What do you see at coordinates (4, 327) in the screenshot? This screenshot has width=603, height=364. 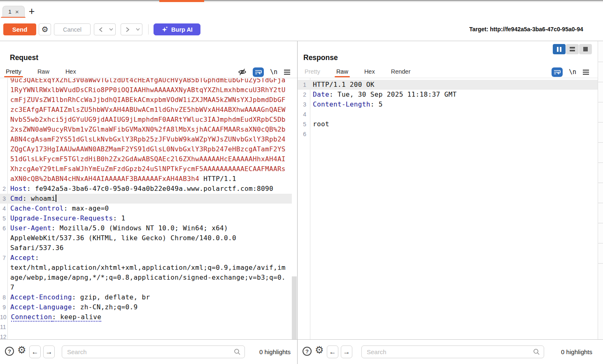 I see `line-number: 11` at bounding box center [4, 327].